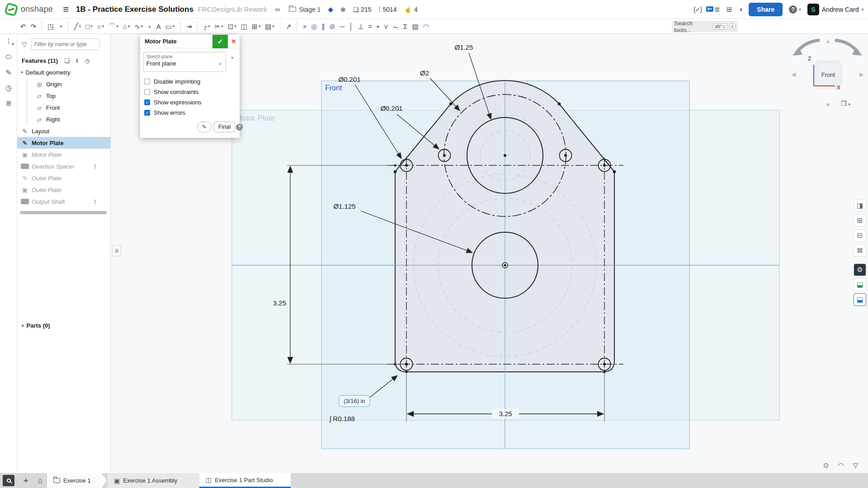  I want to click on sketch-icon: ◳, so click(51, 26).